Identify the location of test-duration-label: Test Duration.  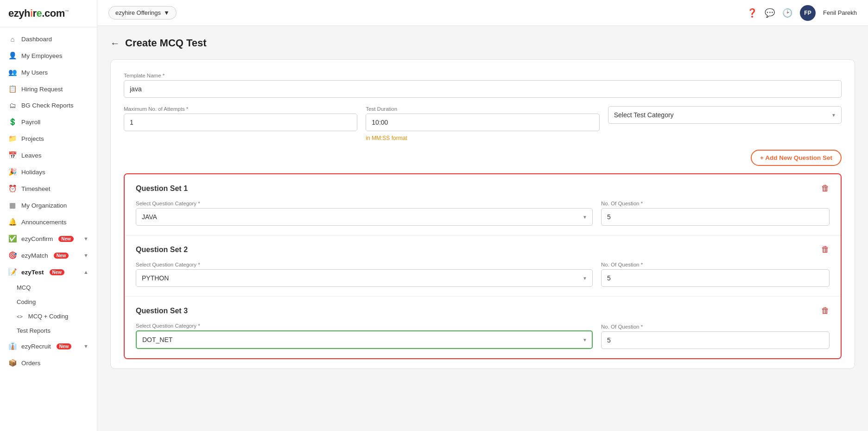
(482, 109).